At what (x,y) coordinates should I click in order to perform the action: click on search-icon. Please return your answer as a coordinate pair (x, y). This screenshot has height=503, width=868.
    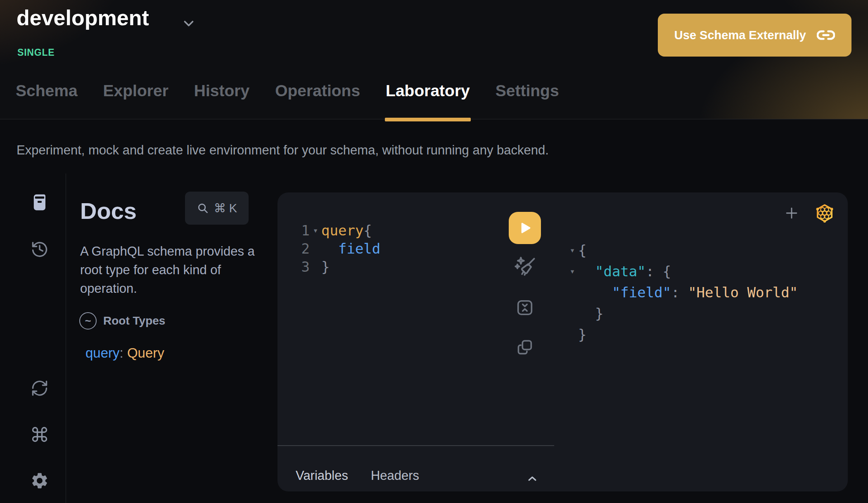
    Looking at the image, I should click on (203, 208).